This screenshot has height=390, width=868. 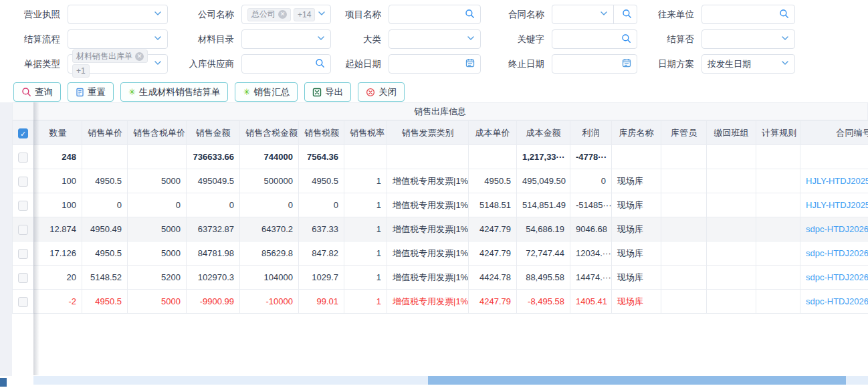 What do you see at coordinates (440, 157) in the screenshot?
I see `summary-row: 248736633.667440007564.361,217,33···-477…` at bounding box center [440, 157].